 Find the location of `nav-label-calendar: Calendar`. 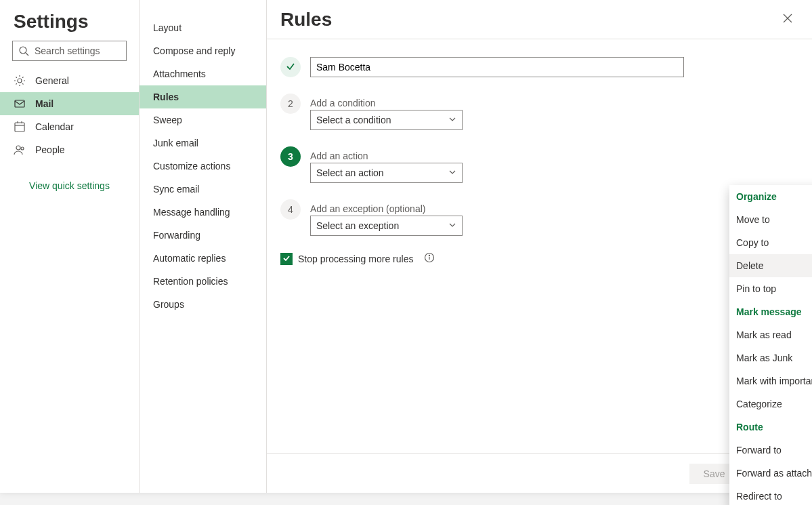

nav-label-calendar: Calendar is located at coordinates (54, 127).